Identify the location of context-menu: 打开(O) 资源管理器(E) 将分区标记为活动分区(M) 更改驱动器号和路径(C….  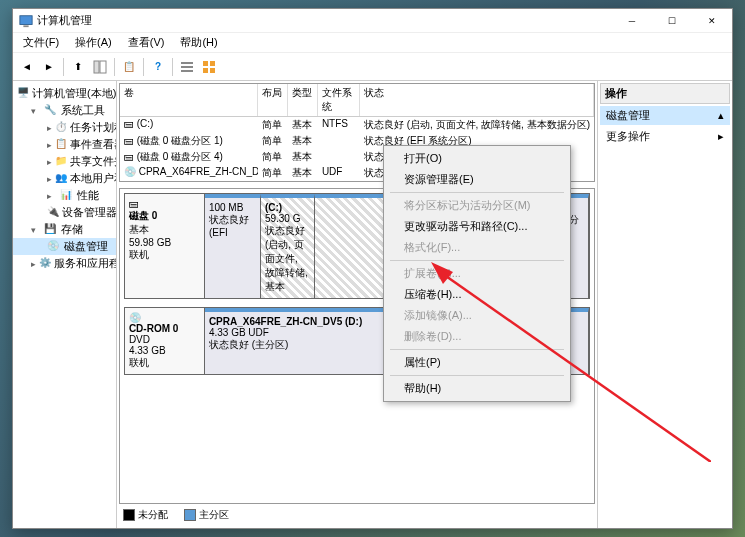
(477, 274).